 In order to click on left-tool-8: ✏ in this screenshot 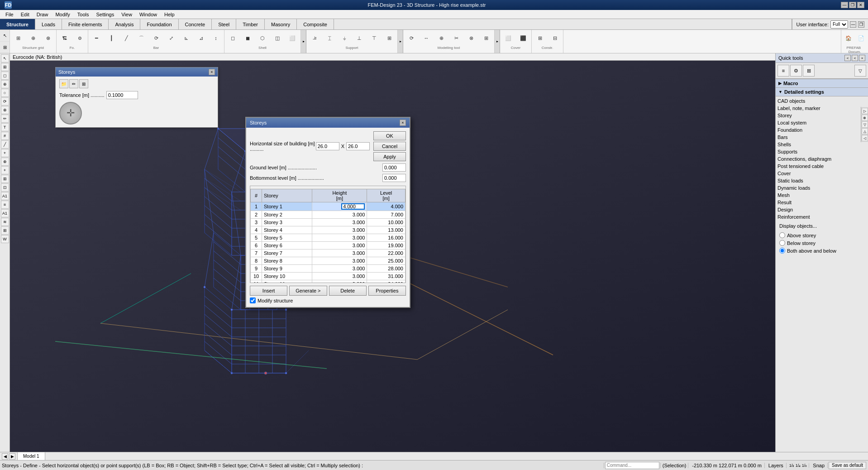, I will do `click(5, 119)`.